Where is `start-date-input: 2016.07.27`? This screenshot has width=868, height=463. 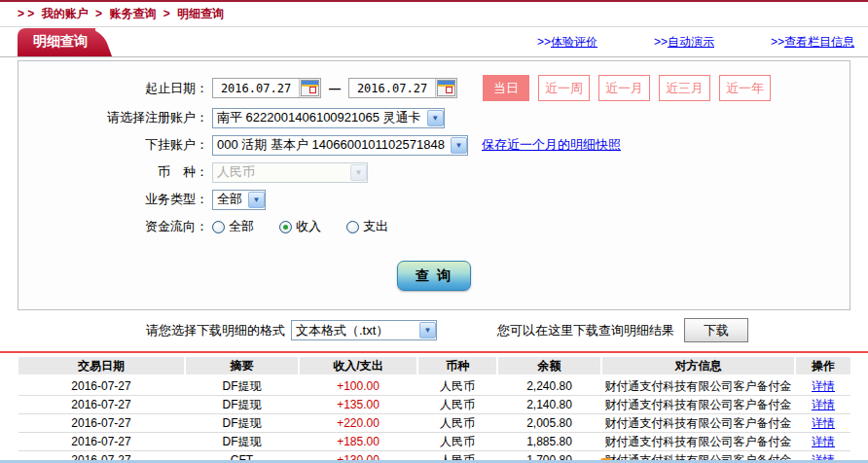 start-date-input: 2016.07.27 is located at coordinates (267, 88).